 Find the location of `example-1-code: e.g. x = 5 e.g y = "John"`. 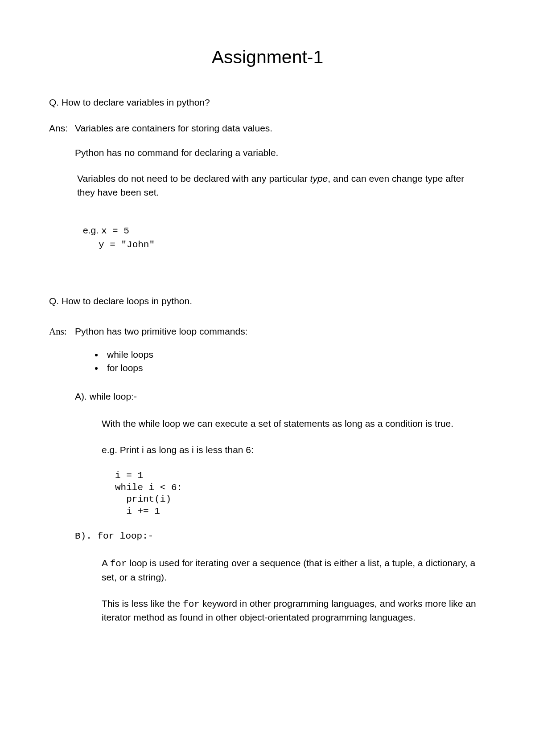

example-1-code: e.g. x = 5 e.g y = "John" is located at coordinates (284, 238).